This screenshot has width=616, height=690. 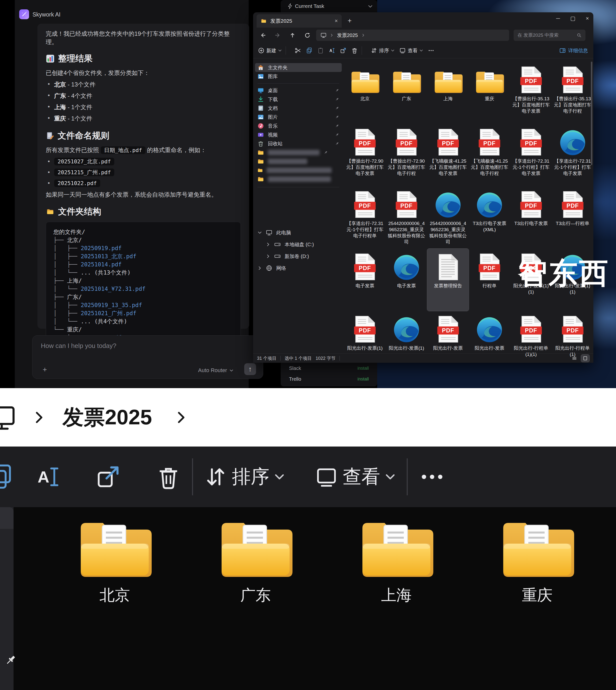 What do you see at coordinates (299, 245) in the screenshot?
I see `sidebar-item: 本地磁盘 (C:)` at bounding box center [299, 245].